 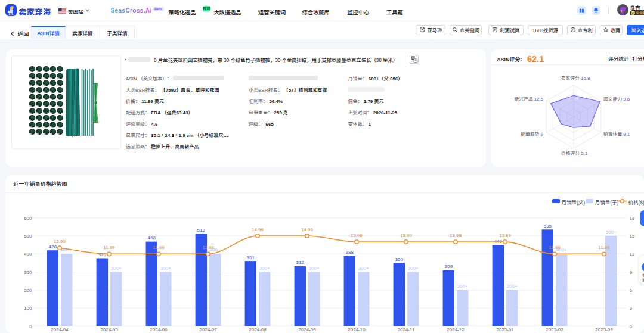 I want to click on svg-text: 2024-09, so click(x=307, y=330).